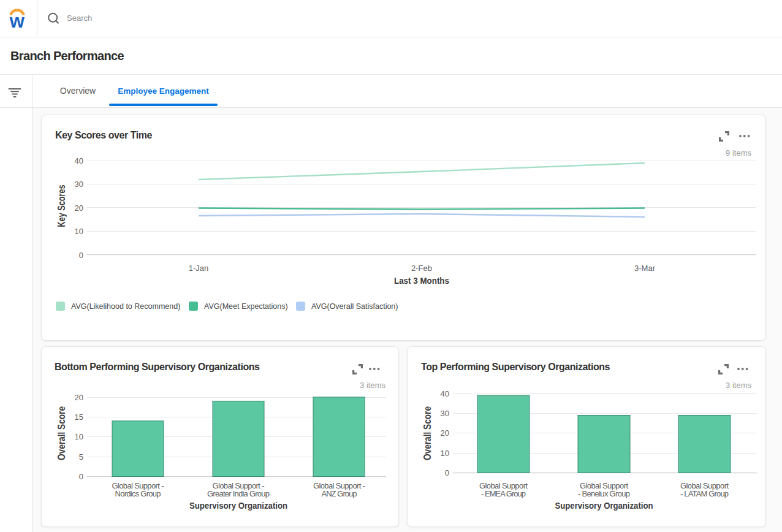  I want to click on svg-text: - EMEA Group, so click(504, 494).